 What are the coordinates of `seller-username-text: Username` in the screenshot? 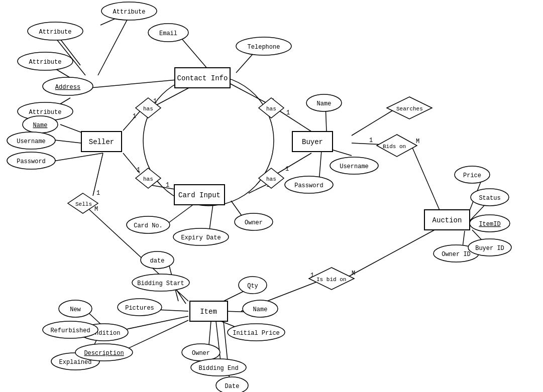 It's located at (31, 142).